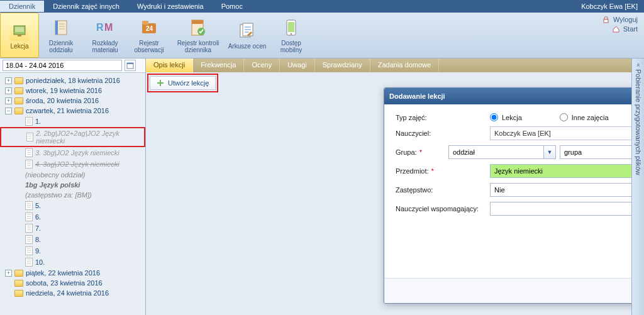  Describe the element at coordinates (620, 29) in the screenshot. I see `start-link: Start` at that location.